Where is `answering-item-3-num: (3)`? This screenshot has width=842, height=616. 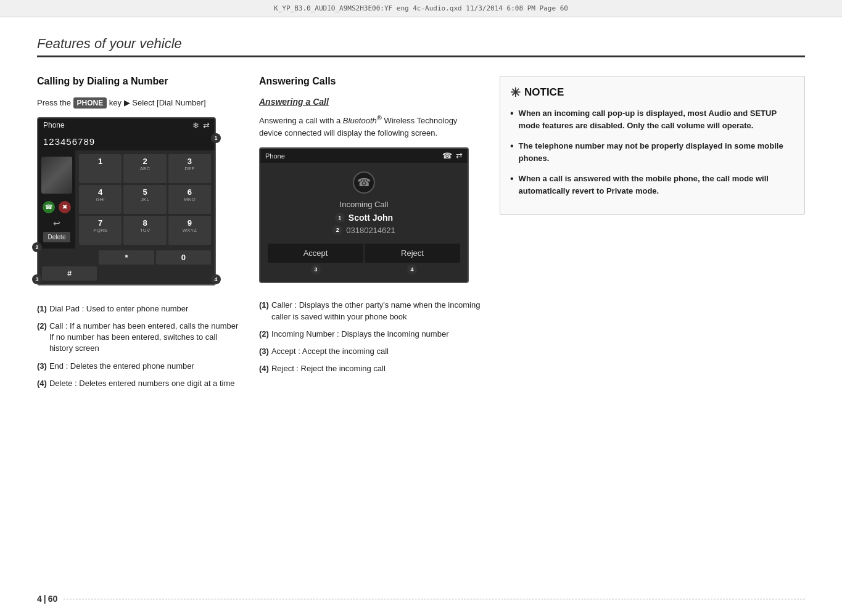 answering-item-3-num: (3) is located at coordinates (264, 351).